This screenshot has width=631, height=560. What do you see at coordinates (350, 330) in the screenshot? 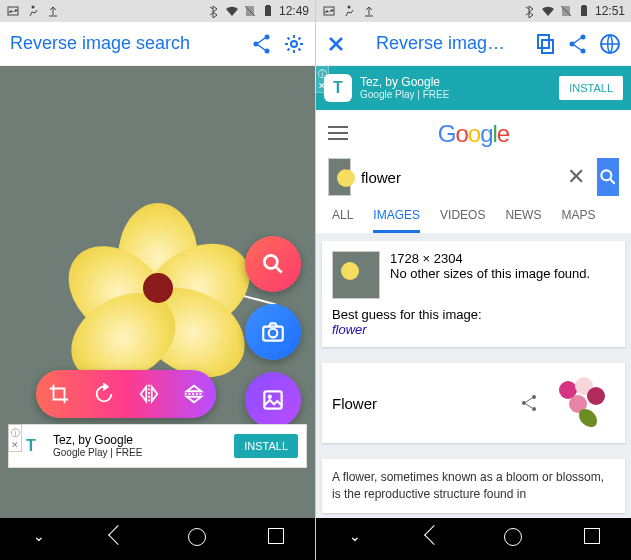
I see `best-guess-link: flower` at bounding box center [350, 330].